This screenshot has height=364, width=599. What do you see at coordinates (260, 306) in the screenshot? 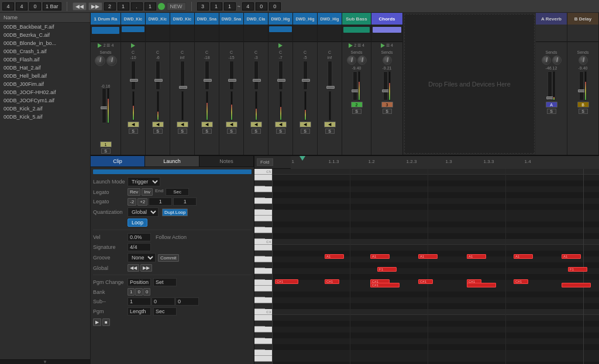
I see `piano-key-C#3` at bounding box center [260, 306].